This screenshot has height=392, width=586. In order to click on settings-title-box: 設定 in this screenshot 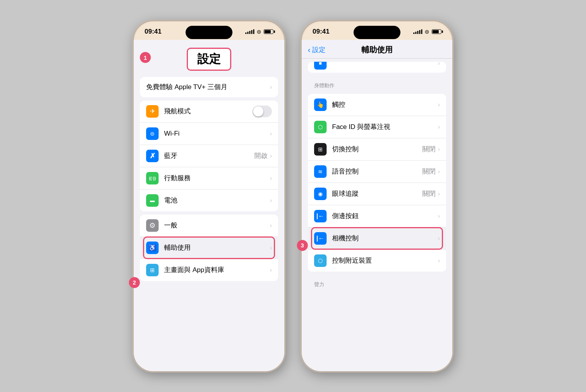, I will do `click(209, 59)`.